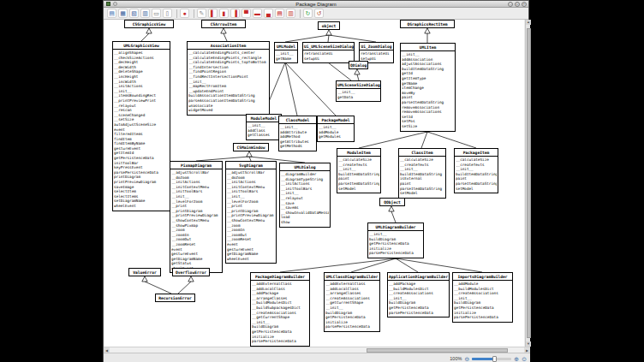 The height and width of the screenshot is (362, 644). What do you see at coordinates (392, 202) in the screenshot?
I see `class-box-QObject: QObject` at bounding box center [392, 202].